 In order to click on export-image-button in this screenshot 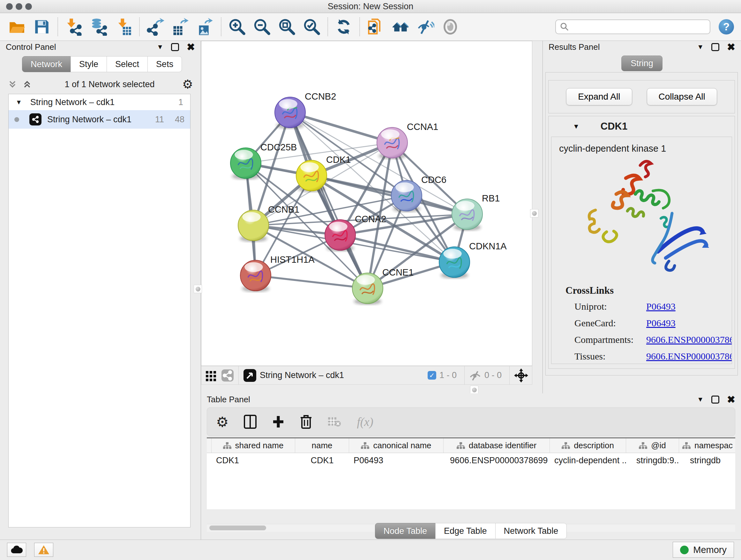, I will do `click(205, 27)`.